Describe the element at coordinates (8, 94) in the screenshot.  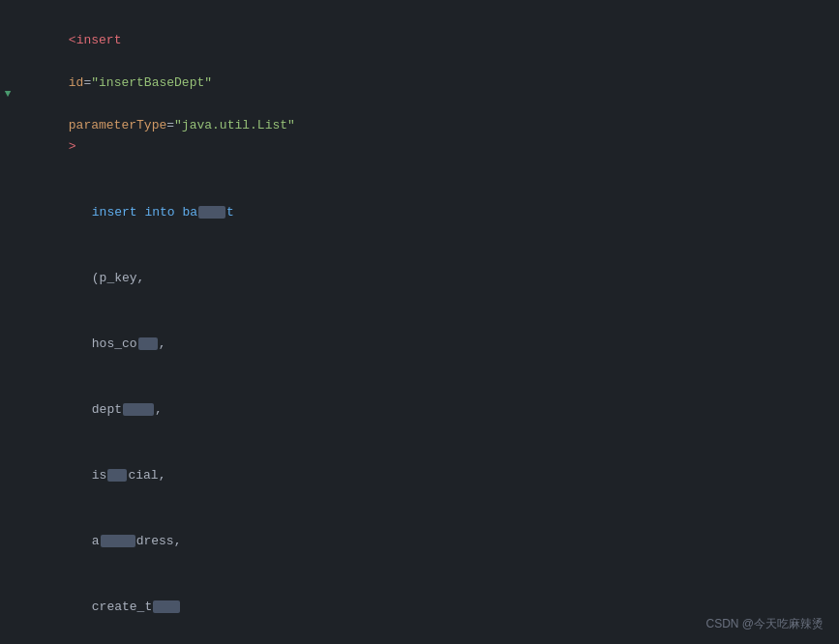
I see `fold-gutter: ▼` at that location.